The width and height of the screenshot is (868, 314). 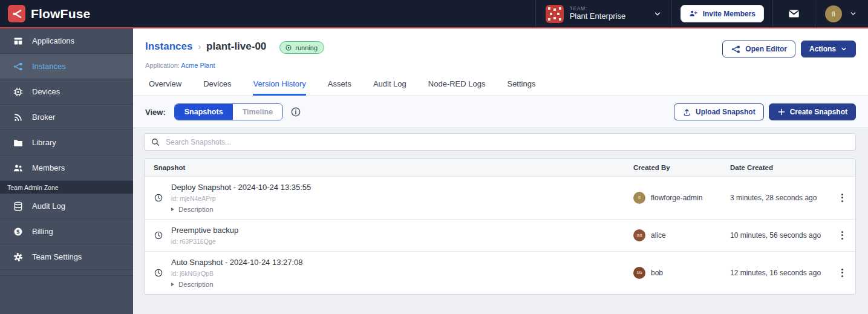 What do you see at coordinates (789, 49) in the screenshot?
I see `header-buttons: Open Editor Actions` at bounding box center [789, 49].